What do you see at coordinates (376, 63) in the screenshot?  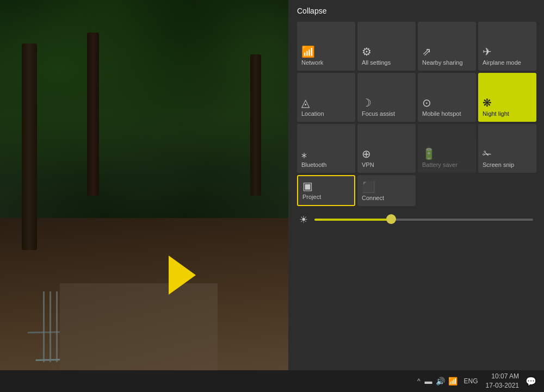 I see `all-settings-label: All settings` at bounding box center [376, 63].